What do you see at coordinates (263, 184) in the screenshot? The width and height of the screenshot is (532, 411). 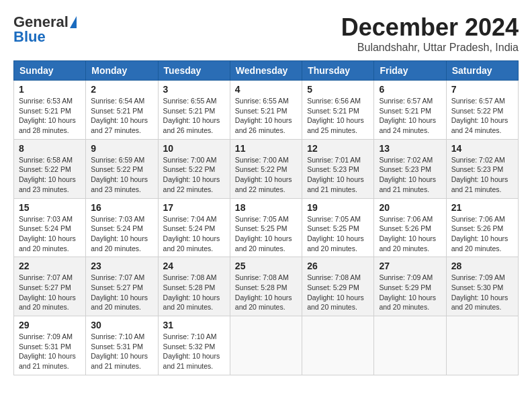 I see `daylight-label: Daylight: 10 hours and 22 minutes.` at bounding box center [263, 184].